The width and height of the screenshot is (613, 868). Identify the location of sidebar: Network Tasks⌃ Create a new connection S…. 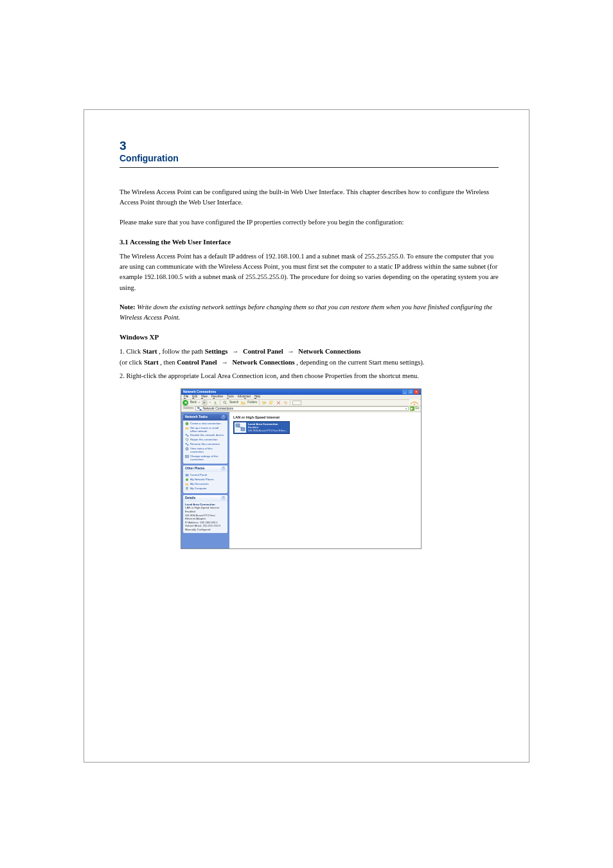
(206, 481).